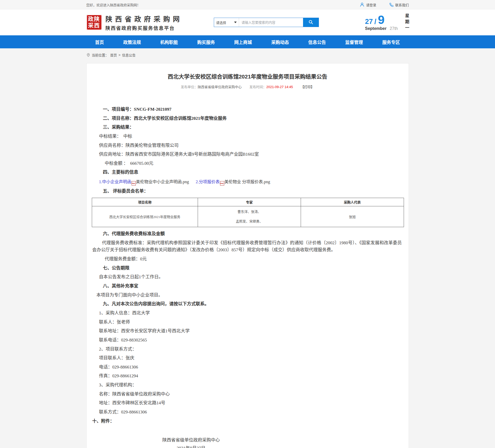 This screenshot has width=495, height=448. Describe the element at coordinates (354, 42) in the screenshot. I see `nav-item-supervision: 监督管理` at that location.